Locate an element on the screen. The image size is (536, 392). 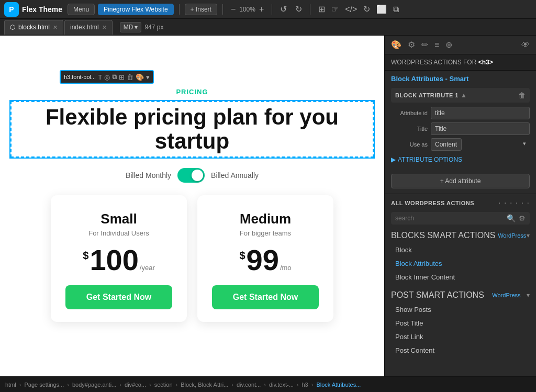
panel-icon-brush: 🎨 is located at coordinates (396, 45).